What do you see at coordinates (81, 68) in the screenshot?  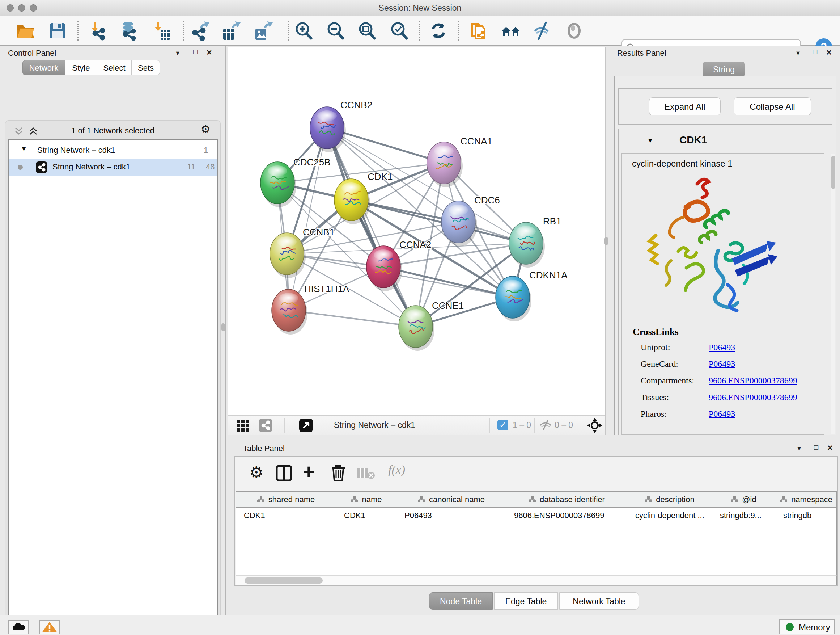 I see `tab-style: Style` at bounding box center [81, 68].